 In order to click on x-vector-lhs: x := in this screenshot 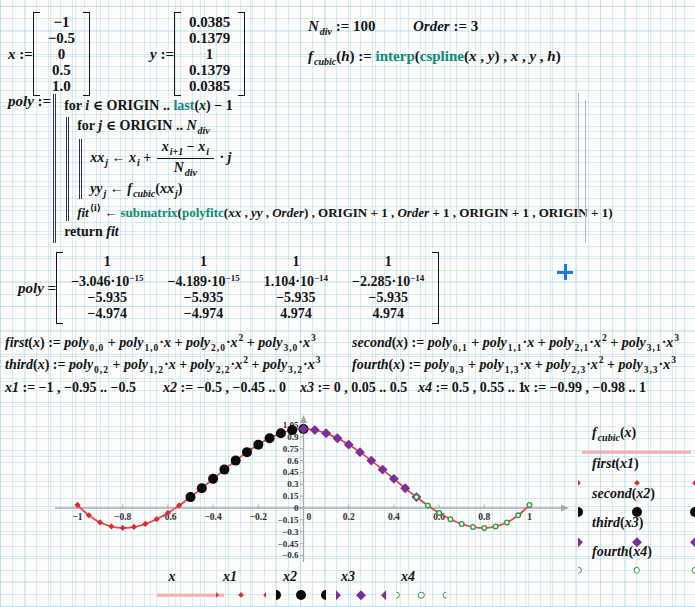, I will do `click(20, 54)`.